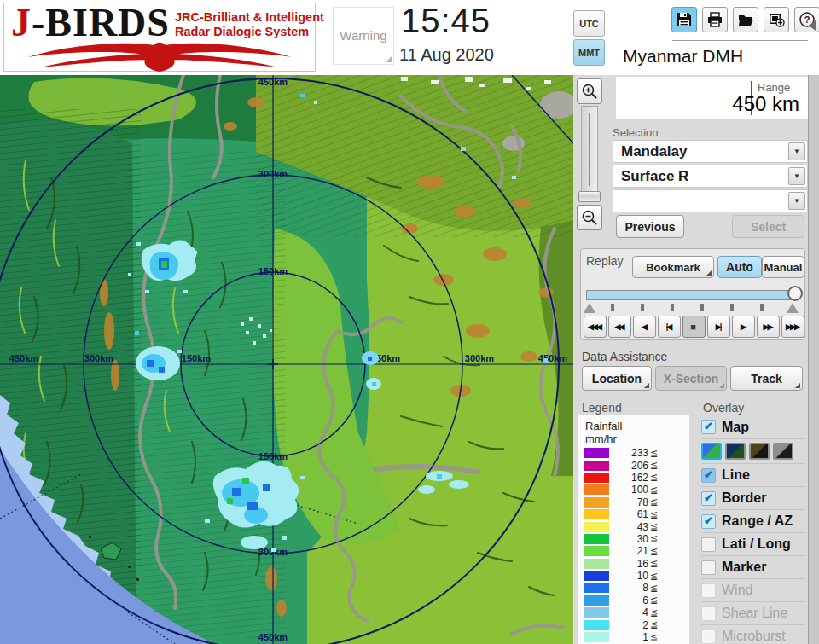 The width and height of the screenshot is (819, 644). Describe the element at coordinates (691, 379) in the screenshot. I see `xsection-label: X-Section` at that location.